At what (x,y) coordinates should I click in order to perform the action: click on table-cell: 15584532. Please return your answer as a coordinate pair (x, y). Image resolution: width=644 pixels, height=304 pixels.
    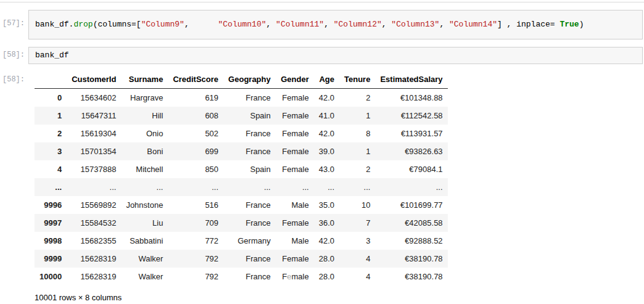
    Looking at the image, I should click on (94, 223).